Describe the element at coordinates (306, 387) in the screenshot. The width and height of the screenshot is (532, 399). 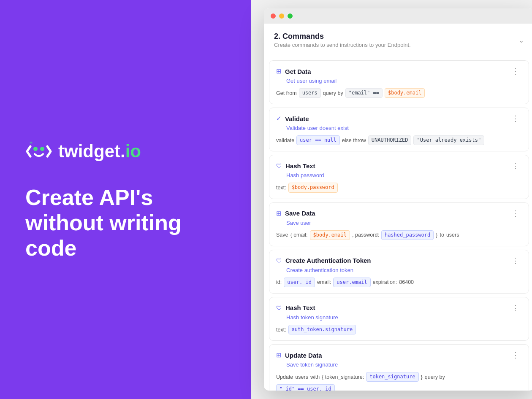
I see `id-chip: "_id" == user._id` at that location.